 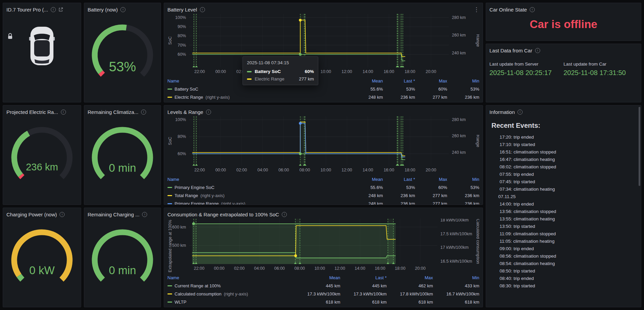 What do you see at coordinates (323, 195) in the screenshot?
I see `legend-row: Total Range (right y-axis)248 km236 km27…` at bounding box center [323, 195].